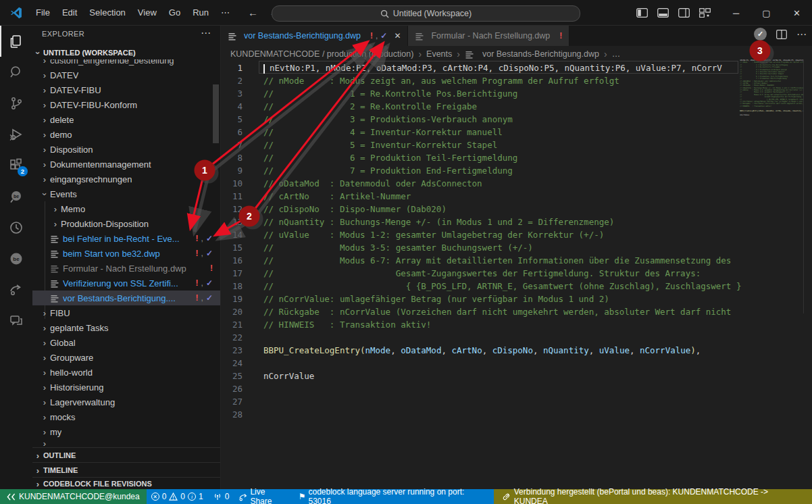 This screenshot has height=504, width=812. Describe the element at coordinates (804, 186) in the screenshot. I see `editor-scrollbar` at that location.